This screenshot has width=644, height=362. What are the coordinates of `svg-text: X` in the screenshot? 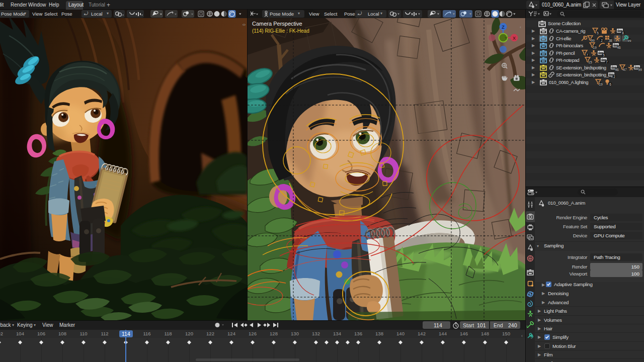 It's located at (514, 38).